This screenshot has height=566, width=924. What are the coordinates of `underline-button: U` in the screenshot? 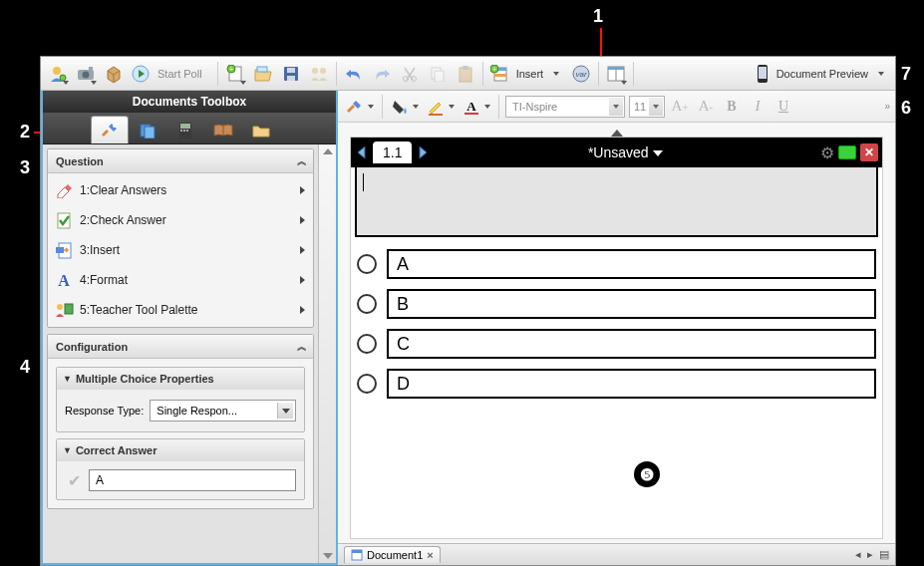 It's located at (783, 107).